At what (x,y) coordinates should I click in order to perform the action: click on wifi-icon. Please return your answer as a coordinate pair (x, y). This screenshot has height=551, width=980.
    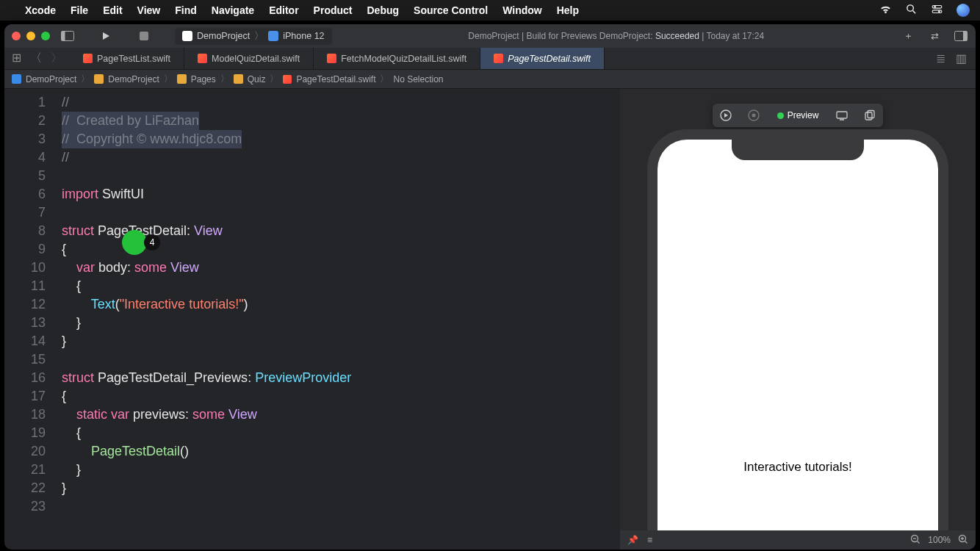
    Looking at the image, I should click on (886, 10).